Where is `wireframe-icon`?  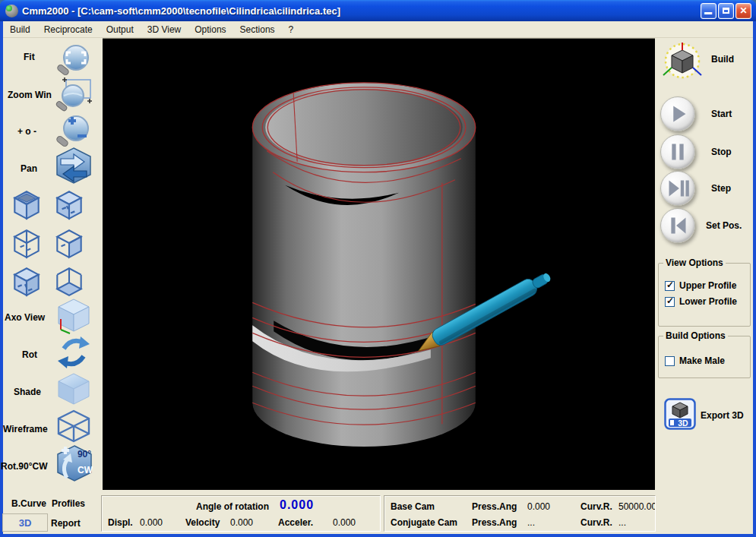
wireframe-icon is located at coordinates (74, 426).